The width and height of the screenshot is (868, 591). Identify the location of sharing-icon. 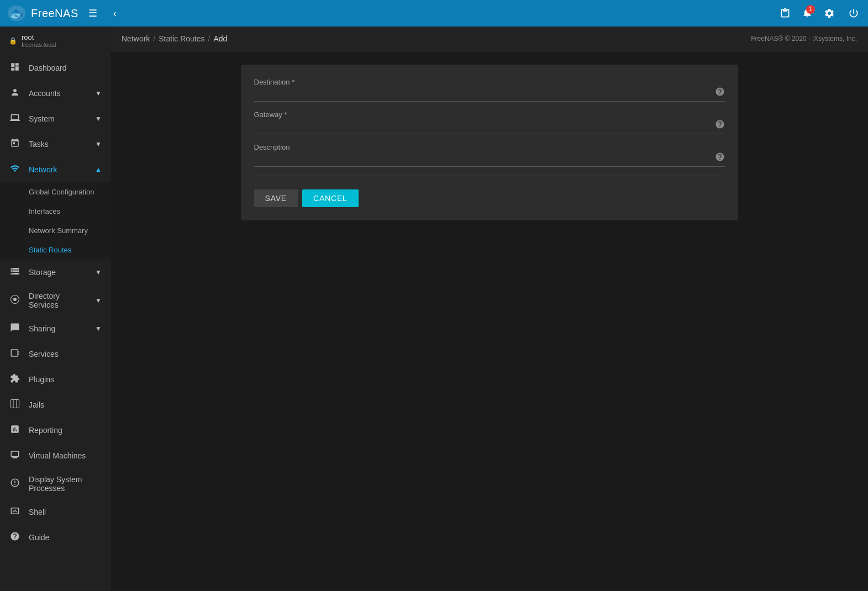
(15, 329).